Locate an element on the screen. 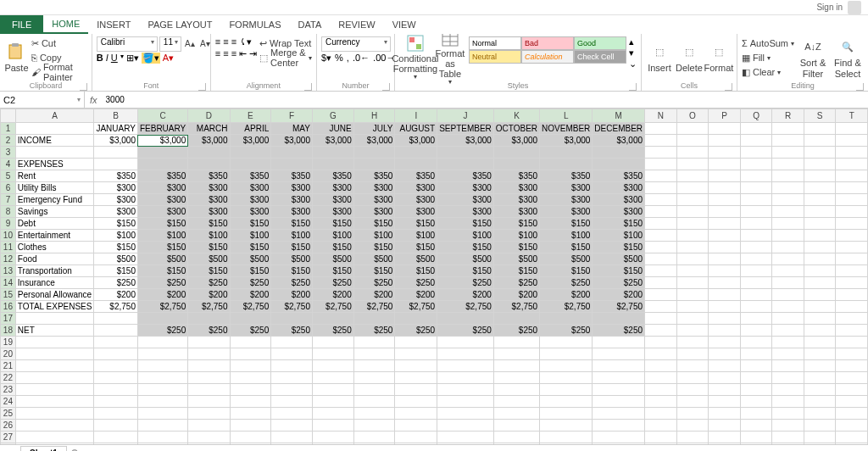 This screenshot has width=868, height=451. cell-N6 is located at coordinates (661, 188).